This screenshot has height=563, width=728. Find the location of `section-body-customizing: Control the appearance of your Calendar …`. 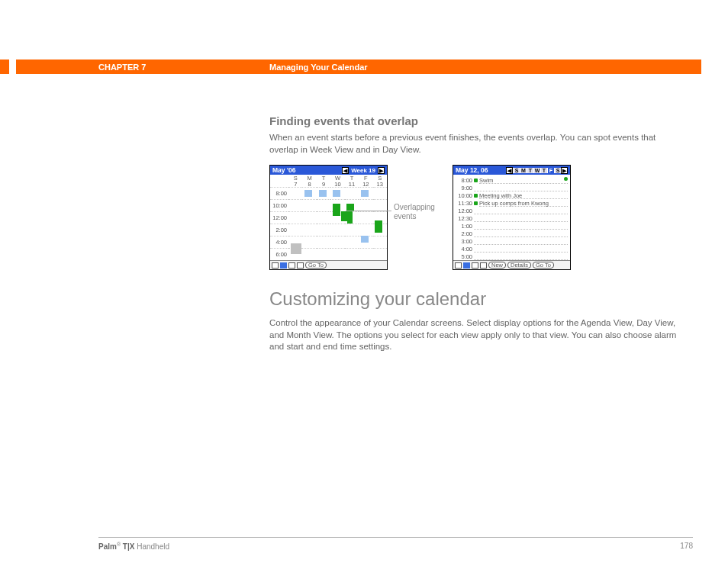

section-body-customizing: Control the appearance of your Calendar … is located at coordinates (478, 336).